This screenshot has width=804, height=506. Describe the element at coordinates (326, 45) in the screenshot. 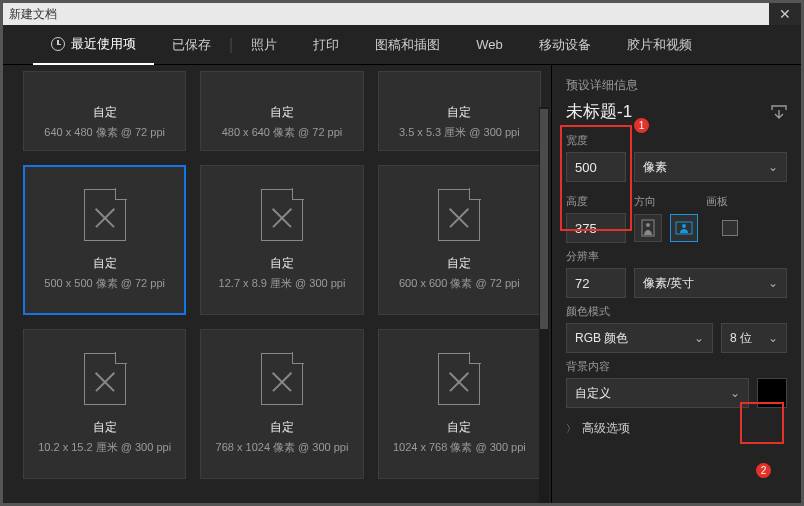

I see `tab-print: 打印` at that location.